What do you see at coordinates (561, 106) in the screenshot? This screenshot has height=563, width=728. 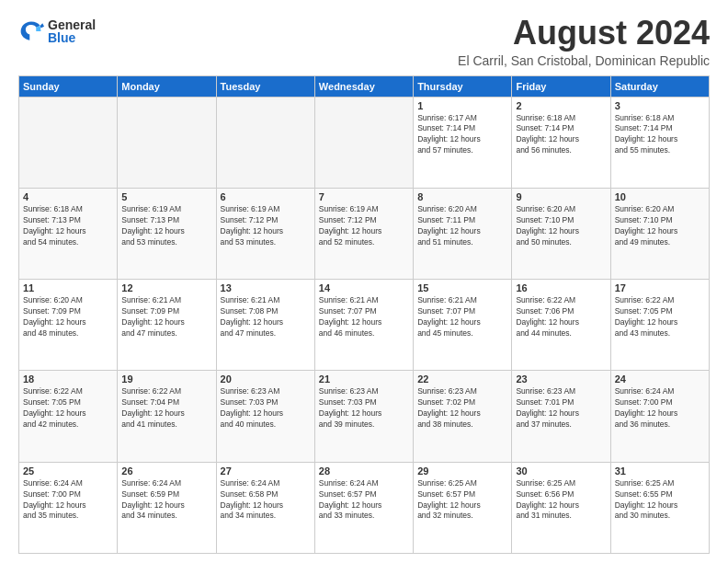 I see `day-number: 2` at bounding box center [561, 106].